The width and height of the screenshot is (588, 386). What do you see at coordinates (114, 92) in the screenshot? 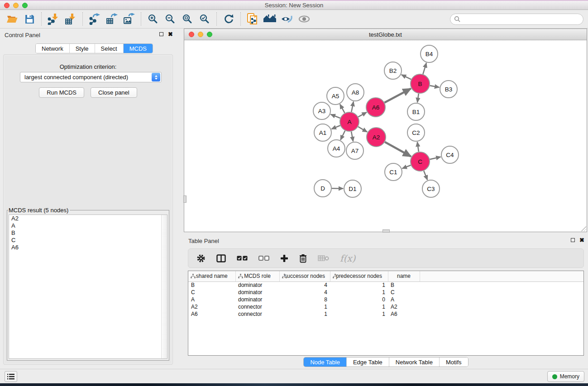
I see `close-panel-button-mcds: Close panel` at bounding box center [114, 92].